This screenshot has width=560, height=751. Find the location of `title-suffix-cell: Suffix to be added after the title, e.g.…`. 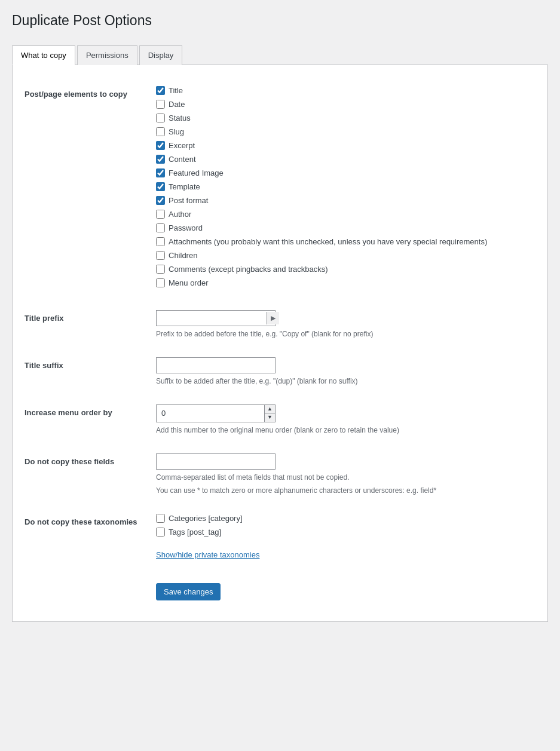

title-suffix-cell: Suffix to be added after the title, e.g.… is located at coordinates (345, 372).